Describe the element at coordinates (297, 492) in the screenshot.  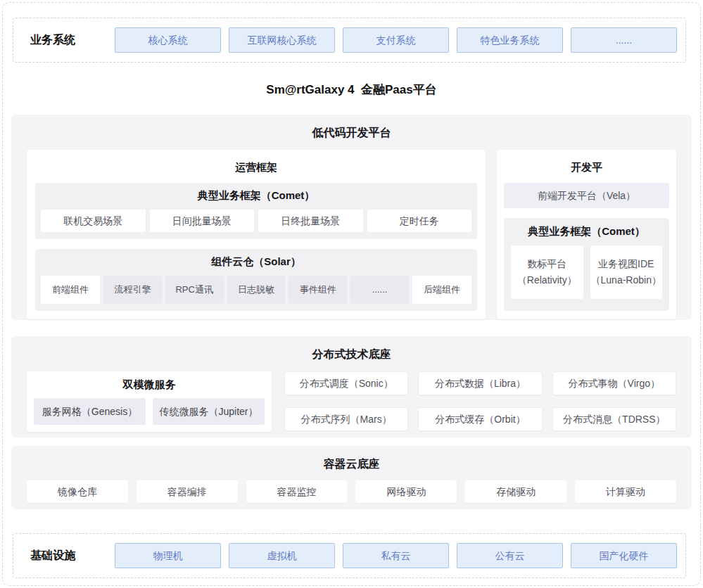
I see `cell-container-monitoring: 容器监控` at that location.